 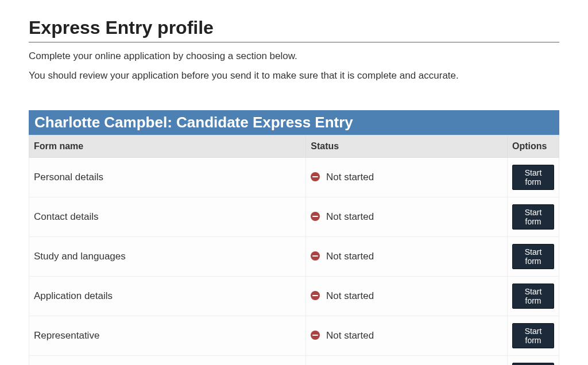 What do you see at coordinates (294, 296) in the screenshot?
I see `table-row: Application details Not started Start fo…` at bounding box center [294, 296].